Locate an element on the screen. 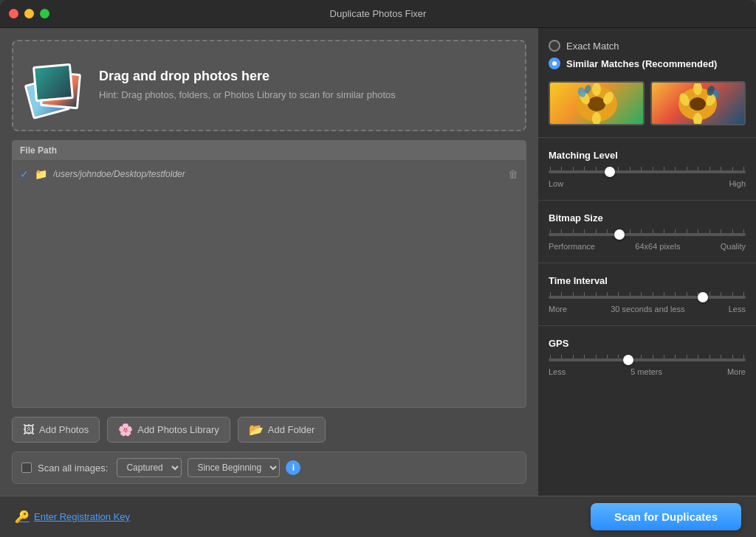 The image size is (756, 537). matching-high-label: High is located at coordinates (737, 184).